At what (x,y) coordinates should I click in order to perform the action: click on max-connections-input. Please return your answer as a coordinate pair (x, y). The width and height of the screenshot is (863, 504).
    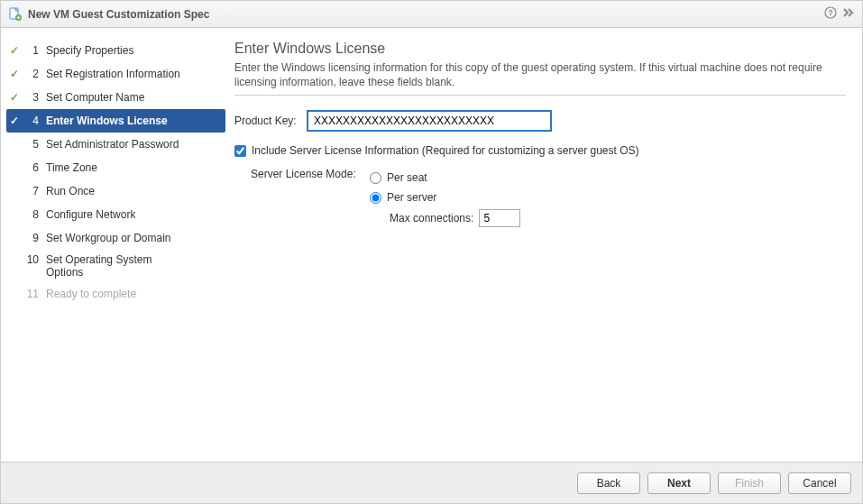
    Looking at the image, I should click on (500, 218).